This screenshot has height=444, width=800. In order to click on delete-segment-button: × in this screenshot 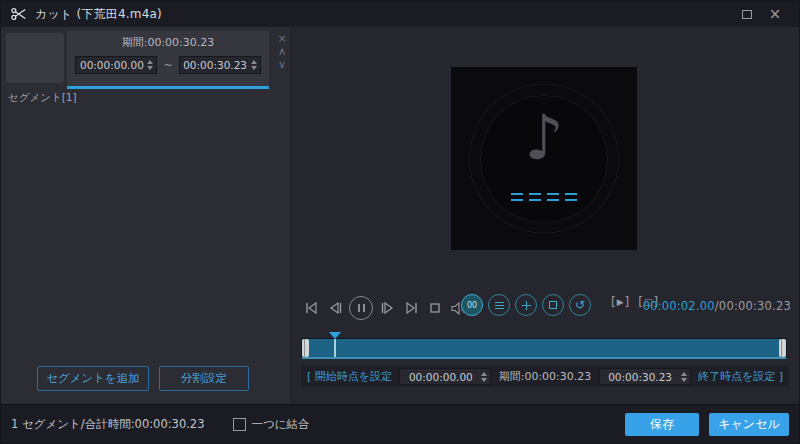, I will do `click(282, 38)`.